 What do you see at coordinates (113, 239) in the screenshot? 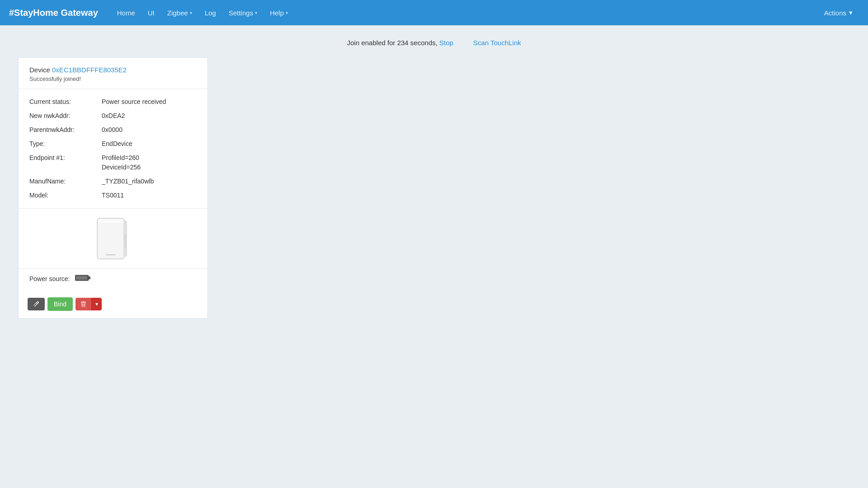
I see `device-image` at bounding box center [113, 239].